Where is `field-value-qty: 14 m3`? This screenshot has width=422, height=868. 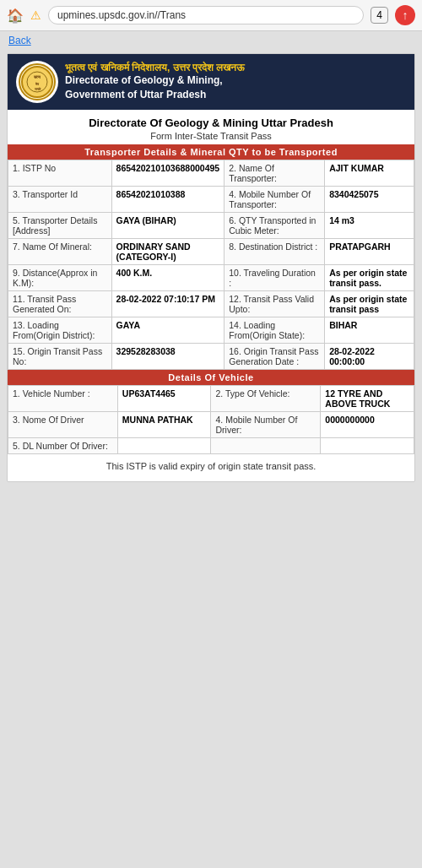
field-value-qty: 14 m3 is located at coordinates (370, 226).